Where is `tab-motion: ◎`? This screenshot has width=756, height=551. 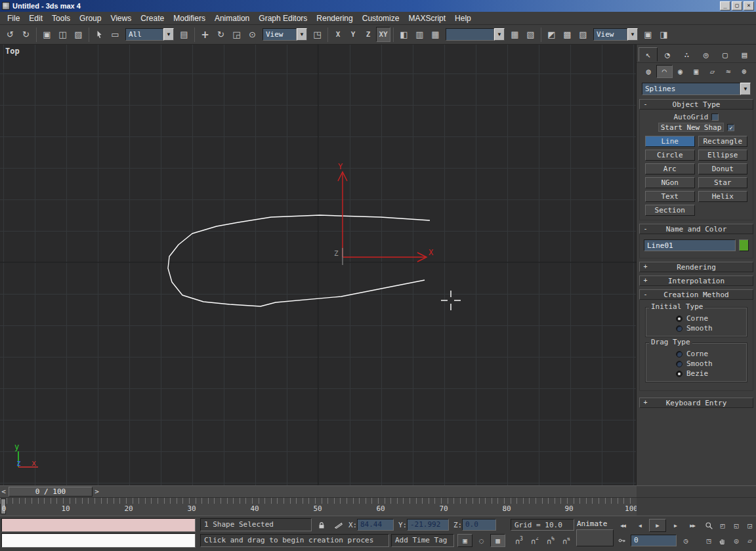
tab-motion: ◎ is located at coordinates (706, 54).